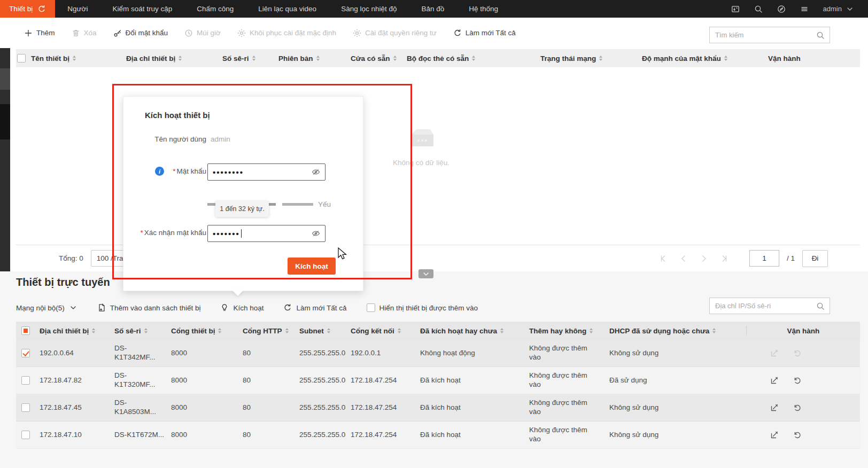 The width and height of the screenshot is (868, 468). I want to click on col-subnet: Subnet, so click(321, 331).